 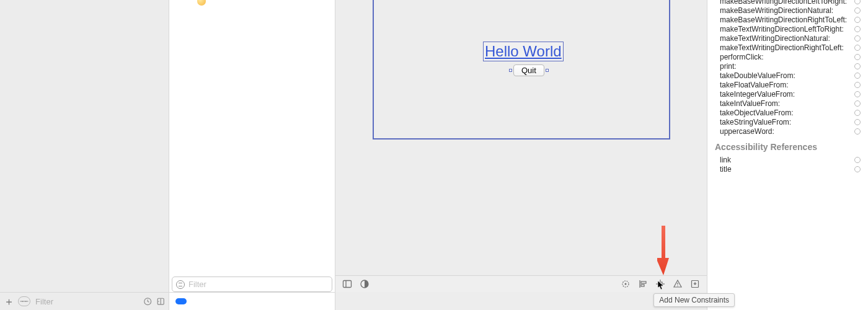 What do you see at coordinates (258, 284) in the screenshot?
I see `outline-filter-input` at bounding box center [258, 284].